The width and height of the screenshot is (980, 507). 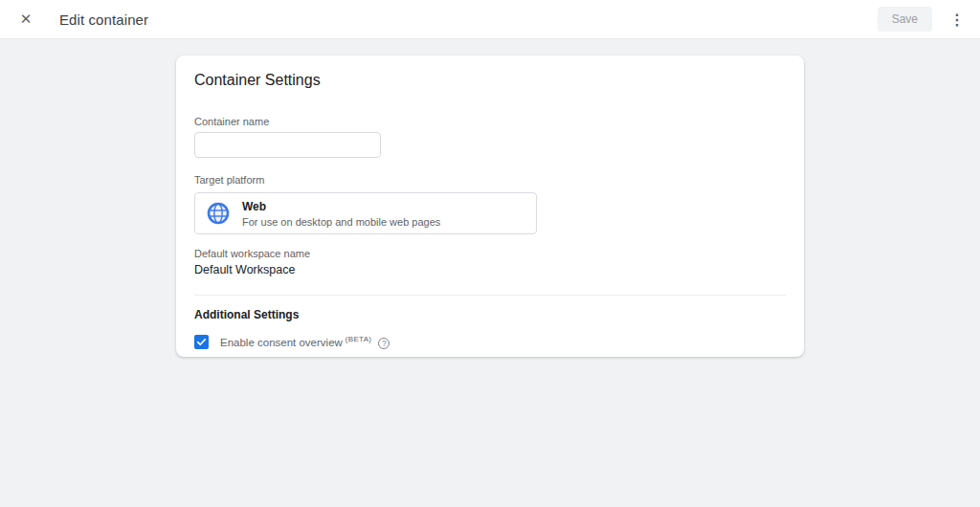 I want to click on target-platform-option-web: Web For use on desktop and mobile web pa…, so click(x=366, y=213).